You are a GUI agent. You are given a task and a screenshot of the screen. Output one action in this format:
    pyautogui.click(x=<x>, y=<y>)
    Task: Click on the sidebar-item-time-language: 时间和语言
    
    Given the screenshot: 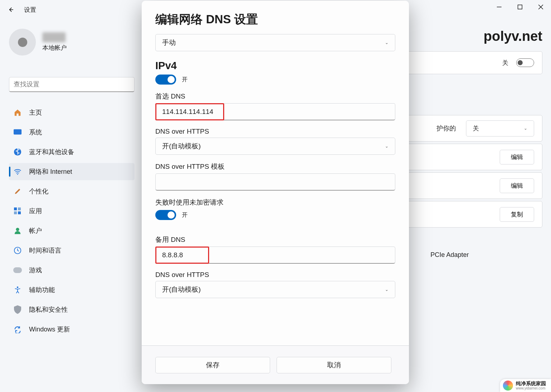 What is the action you would take?
    pyautogui.click(x=72, y=250)
    